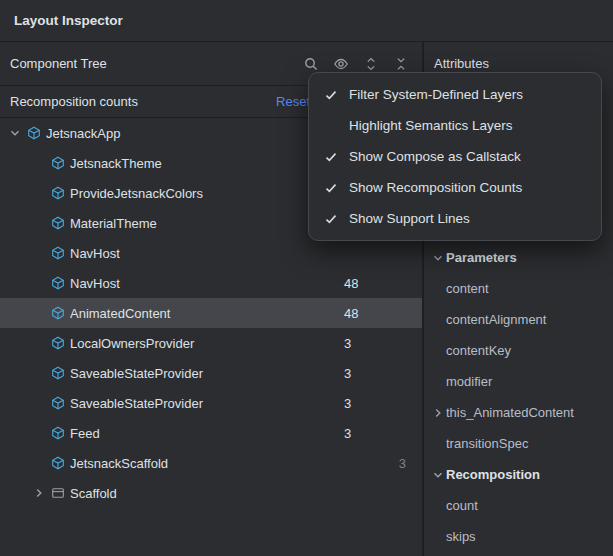 The width and height of the screenshot is (613, 556). What do you see at coordinates (455, 218) in the screenshot?
I see `menu-item: Show Support Lines` at bounding box center [455, 218].